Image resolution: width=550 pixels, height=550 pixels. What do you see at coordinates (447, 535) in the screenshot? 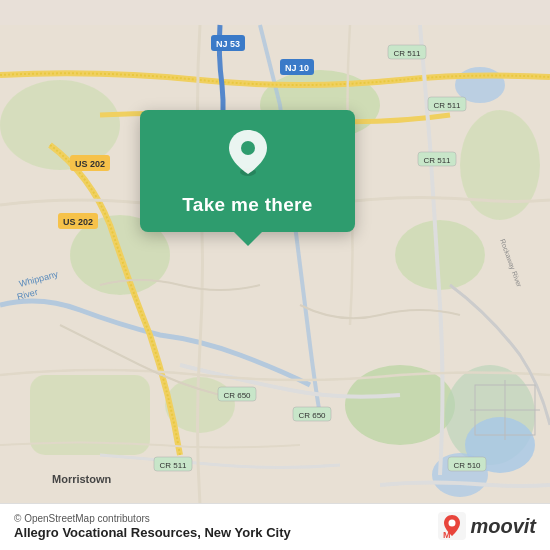
I see `svg-text: M` at bounding box center [447, 535].